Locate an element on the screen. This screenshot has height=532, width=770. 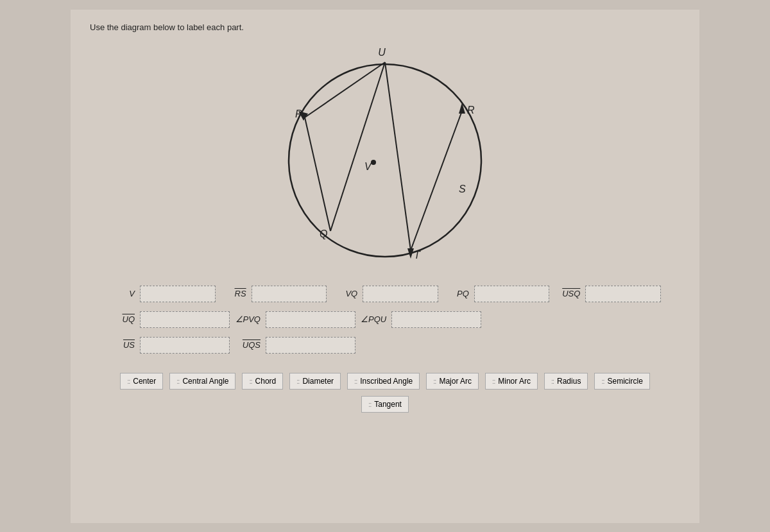
svg-text: S is located at coordinates (462, 189).